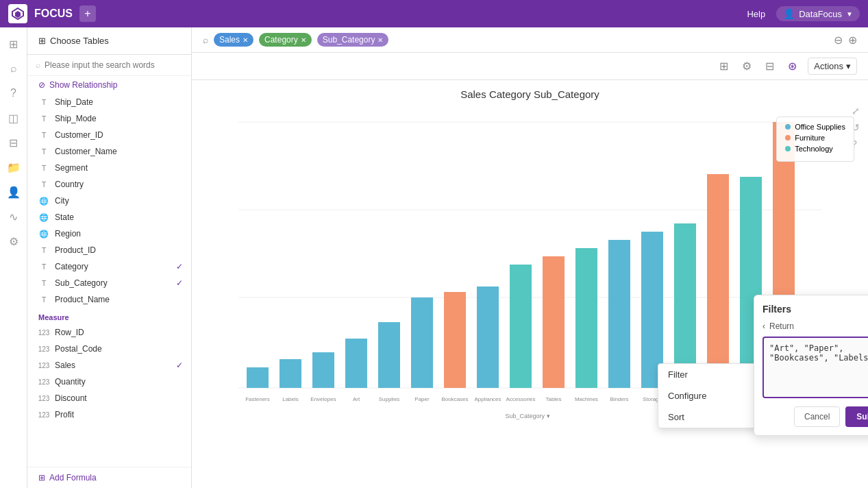  Describe the element at coordinates (554, 399) in the screenshot. I see `svg-text: Tables` at that location.